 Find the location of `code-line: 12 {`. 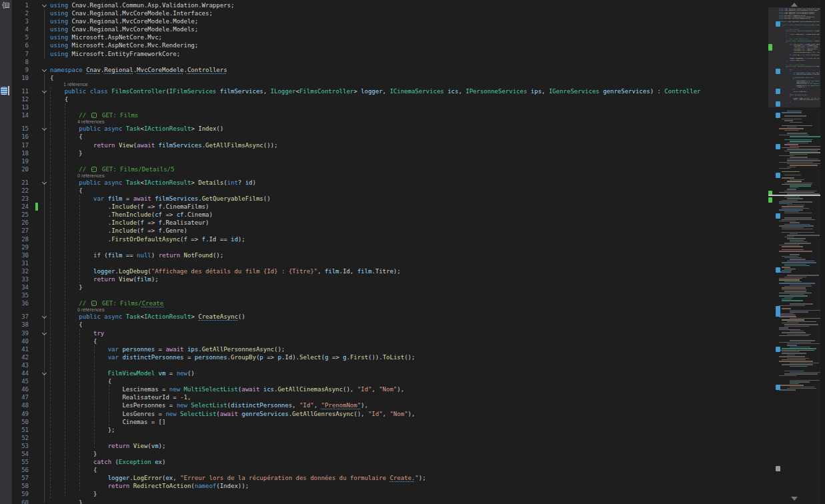

code-line: 12 { is located at coordinates (384, 99).